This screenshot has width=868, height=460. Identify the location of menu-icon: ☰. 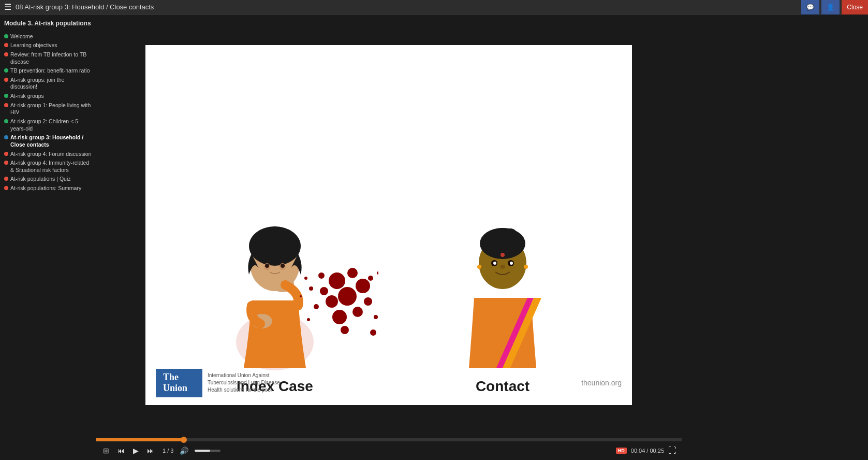
(8, 7).